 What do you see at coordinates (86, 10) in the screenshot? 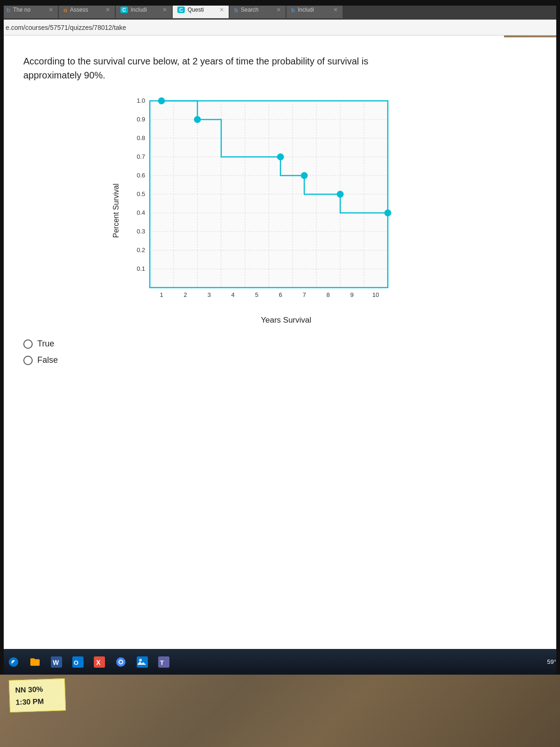
I see `tab-label-2: Assess` at bounding box center [86, 10].